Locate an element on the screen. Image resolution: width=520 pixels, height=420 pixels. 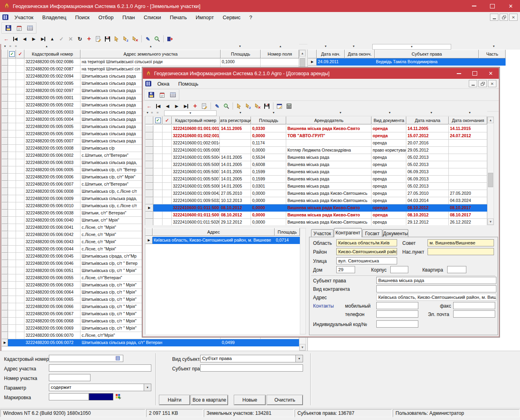
column-header: Адрес is located at coordinates (214, 232).